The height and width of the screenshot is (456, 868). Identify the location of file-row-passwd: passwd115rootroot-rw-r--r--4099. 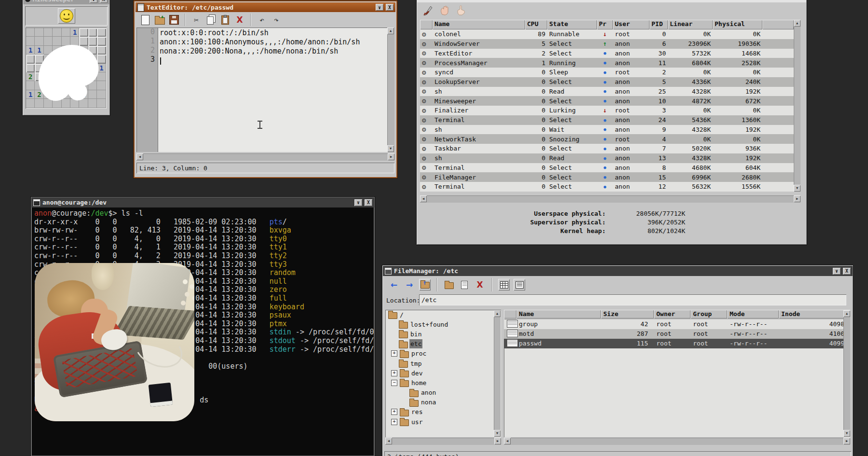
(677, 344).